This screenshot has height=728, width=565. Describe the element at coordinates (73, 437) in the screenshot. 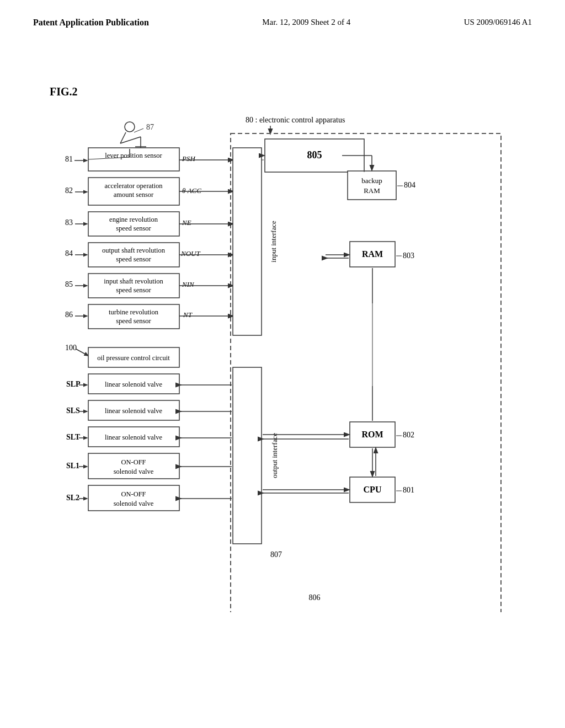

I see `svg-text: SLT` at that location.